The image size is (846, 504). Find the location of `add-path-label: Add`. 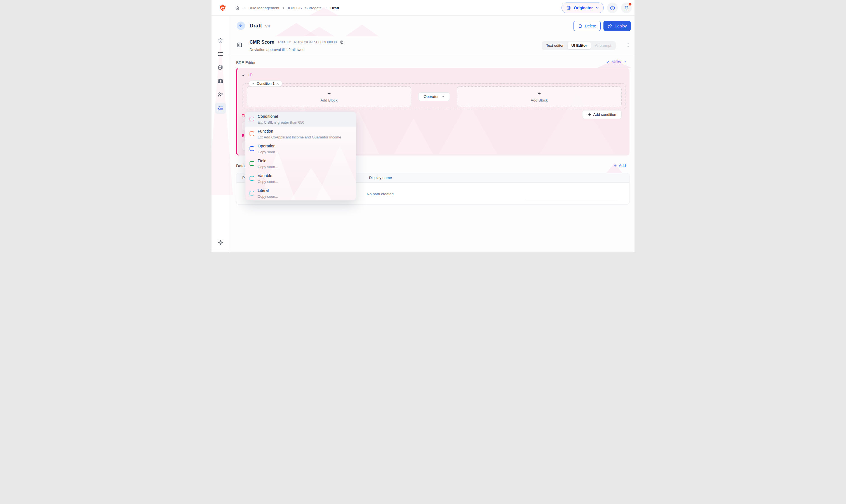

add-path-label: Add is located at coordinates (622, 166).